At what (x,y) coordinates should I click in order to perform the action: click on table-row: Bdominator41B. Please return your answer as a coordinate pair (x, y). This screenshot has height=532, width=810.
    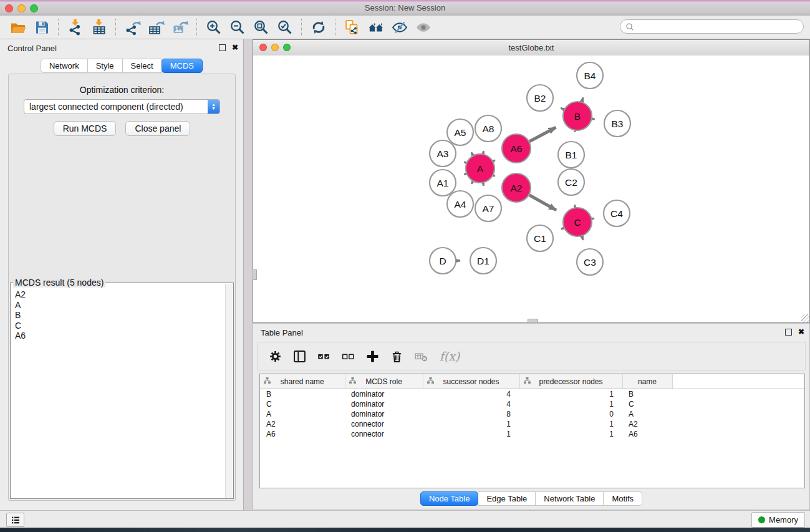
    Looking at the image, I should click on (533, 394).